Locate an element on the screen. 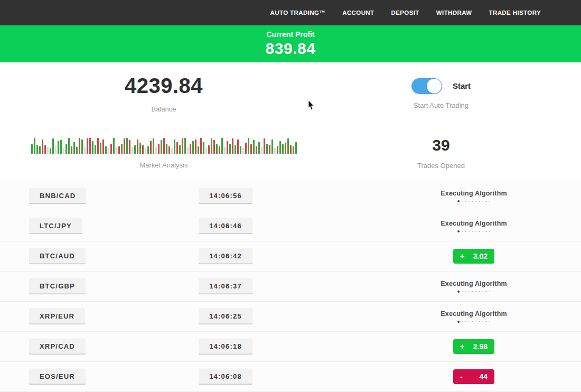 The width and height of the screenshot is (581, 392). nav-item-withdraw: WITHDRAW is located at coordinates (454, 13).